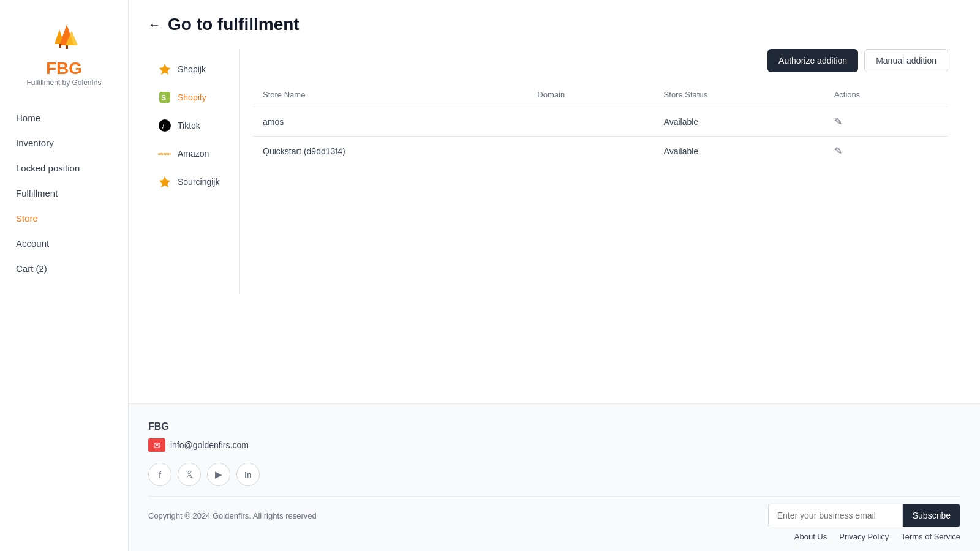 The height and width of the screenshot is (551, 980). Describe the element at coordinates (209, 445) in the screenshot. I see `footer-email-text: info@goldenfirs.com` at that location.